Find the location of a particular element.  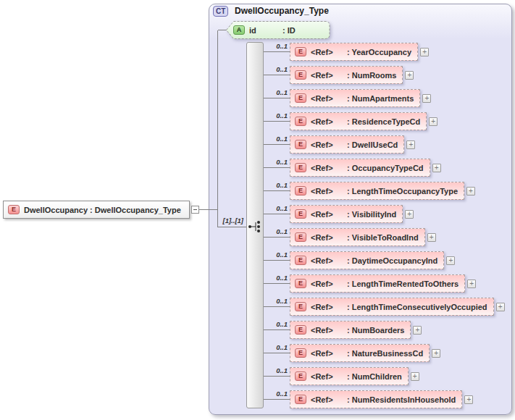

element-ref-box: E <Ref> : OccupancyTypeCd is located at coordinates (360, 168).